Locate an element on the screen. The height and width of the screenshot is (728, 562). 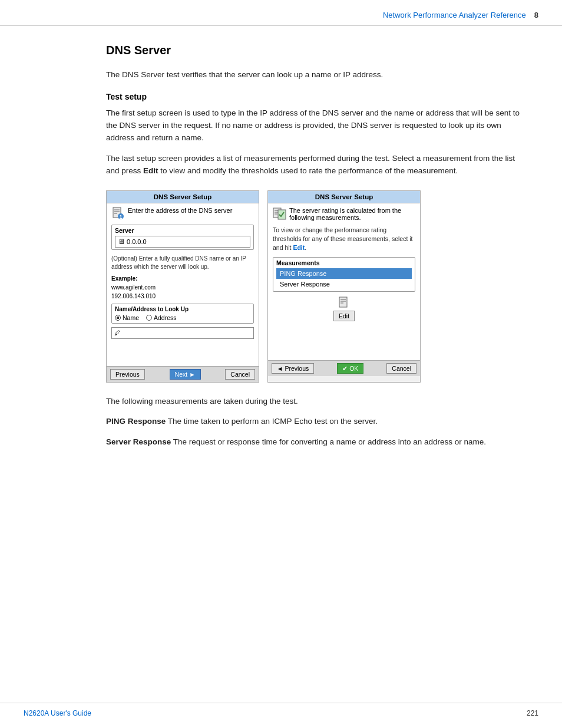
example-block: Example: www.agilent.com 192.006.143.010 is located at coordinates (183, 288).